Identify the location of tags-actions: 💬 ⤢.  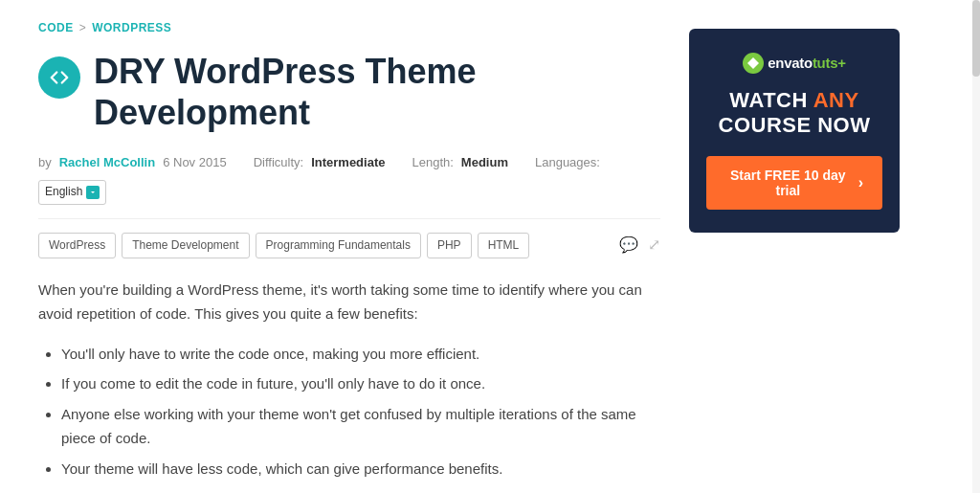
(639, 245).